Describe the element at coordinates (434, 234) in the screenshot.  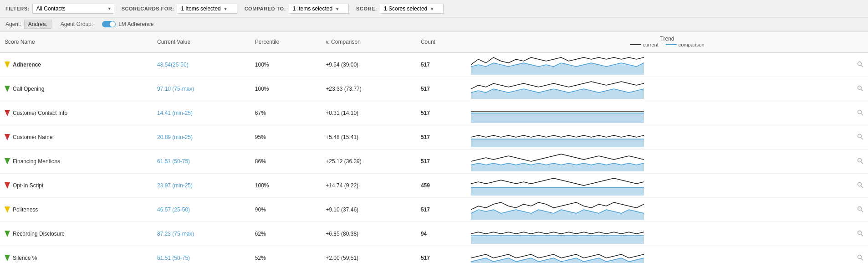
I see `table-row: Recording Disclosure 87.23 (75-max) 62% …` at that location.